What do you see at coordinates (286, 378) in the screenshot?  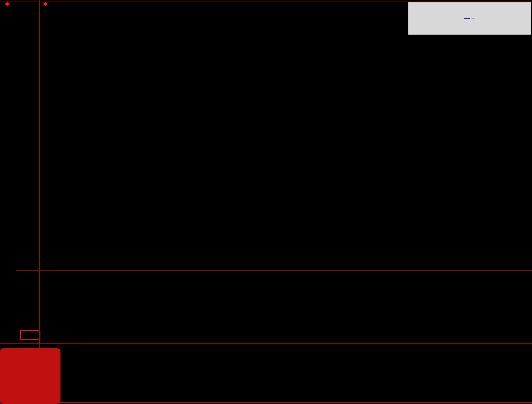 I see `macd-pane` at bounding box center [286, 378].